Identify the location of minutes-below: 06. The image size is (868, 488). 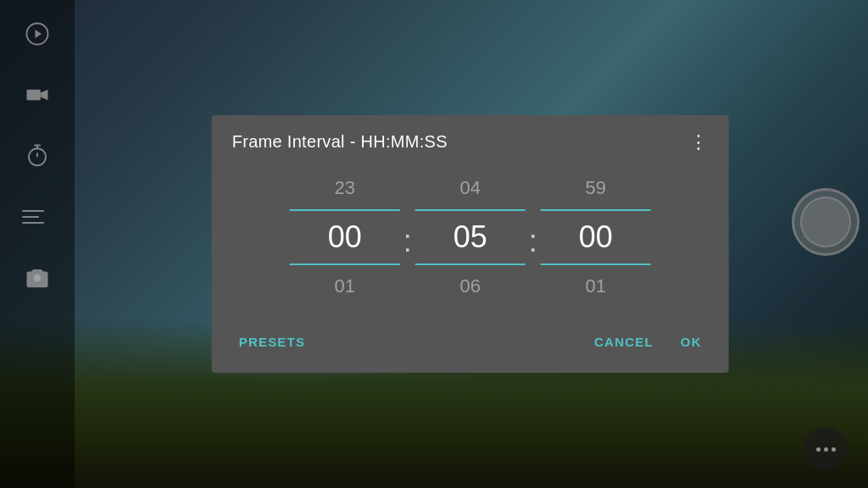
(470, 286).